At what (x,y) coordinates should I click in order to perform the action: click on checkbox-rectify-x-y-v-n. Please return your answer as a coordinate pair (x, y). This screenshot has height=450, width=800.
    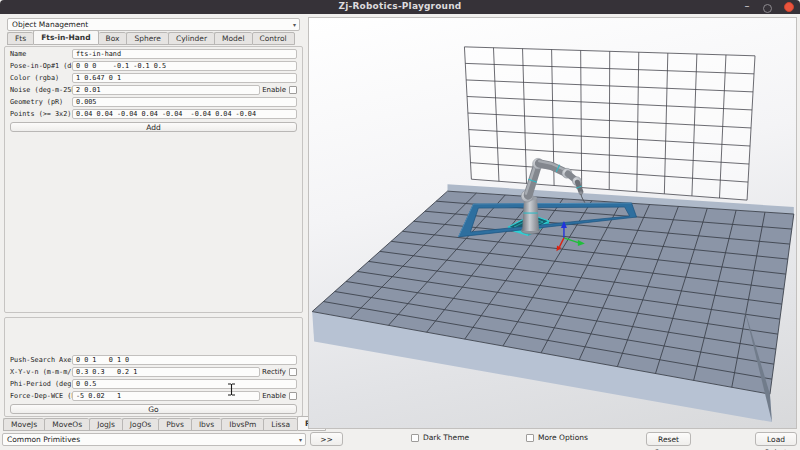
    Looking at the image, I should click on (293, 372).